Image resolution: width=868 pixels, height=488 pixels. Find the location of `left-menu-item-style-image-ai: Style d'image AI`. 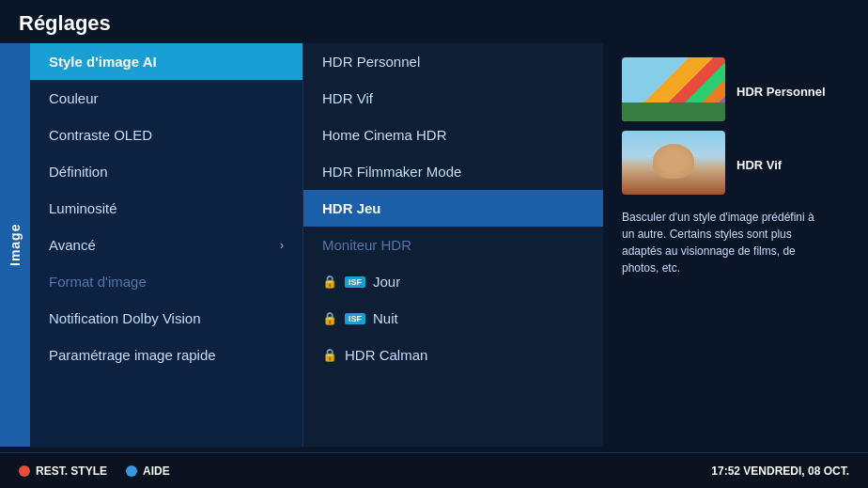

left-menu-item-style-image-ai: Style d'image AI is located at coordinates (166, 62).